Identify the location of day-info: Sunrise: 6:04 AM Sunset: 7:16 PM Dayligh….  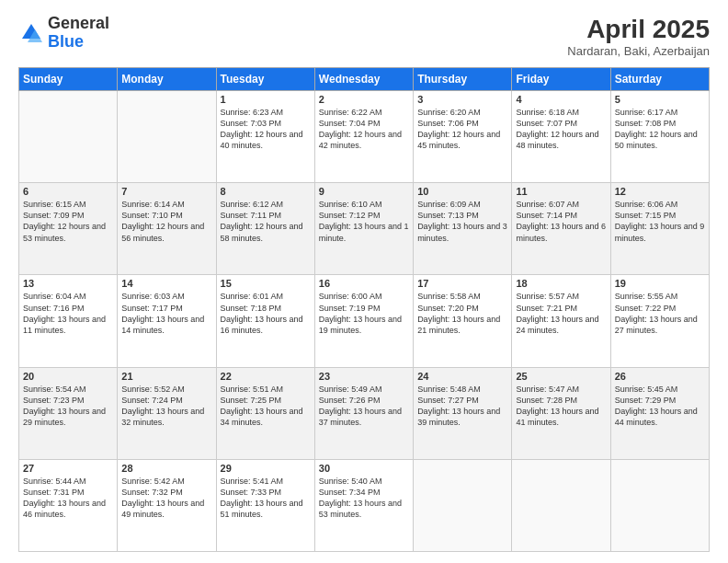
(68, 313).